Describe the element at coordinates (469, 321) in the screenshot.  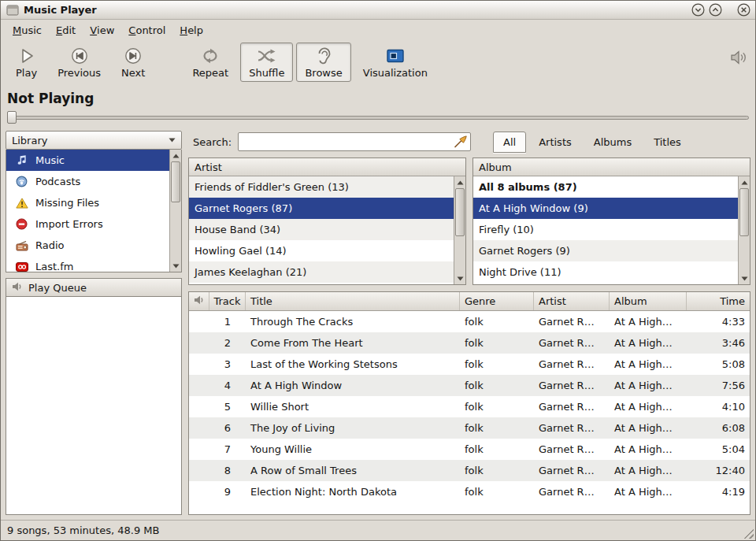
I see `track-row: 1Through The CracksfolkGarnet R…At A Hig…` at that location.